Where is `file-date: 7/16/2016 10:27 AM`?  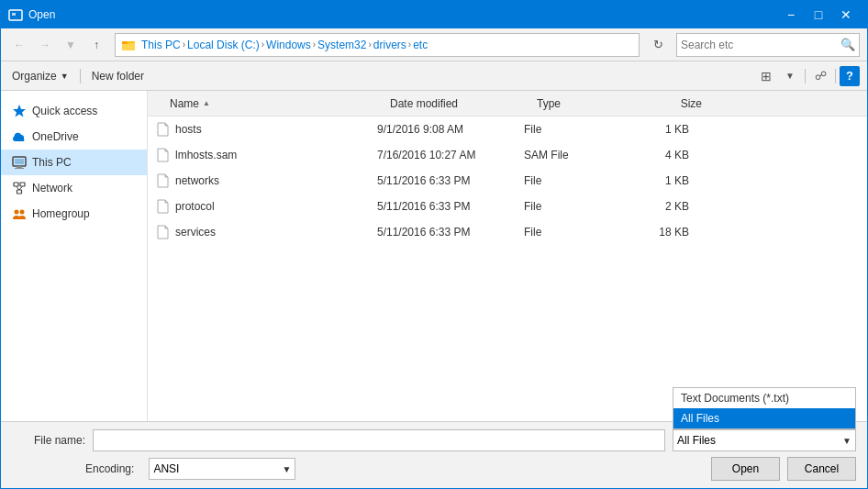 file-date: 7/16/2016 10:27 AM is located at coordinates (451, 155).